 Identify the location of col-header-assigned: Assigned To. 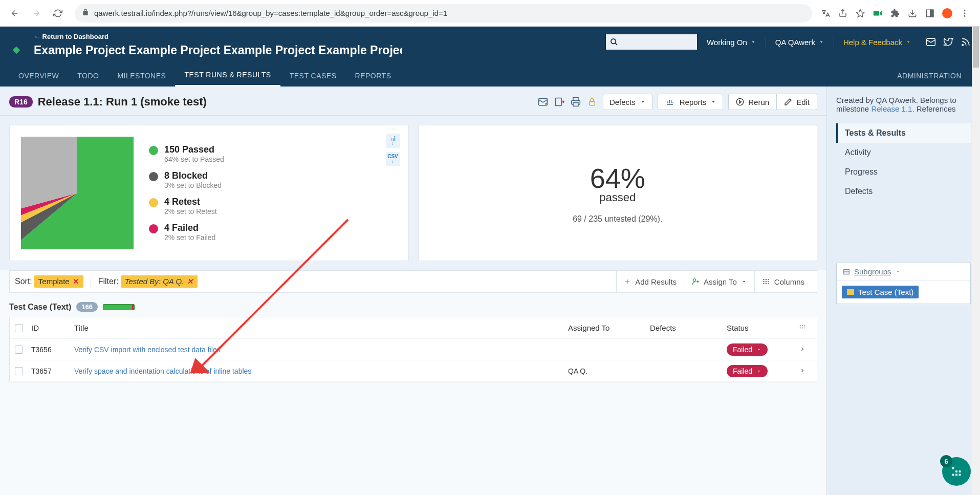
(609, 328).